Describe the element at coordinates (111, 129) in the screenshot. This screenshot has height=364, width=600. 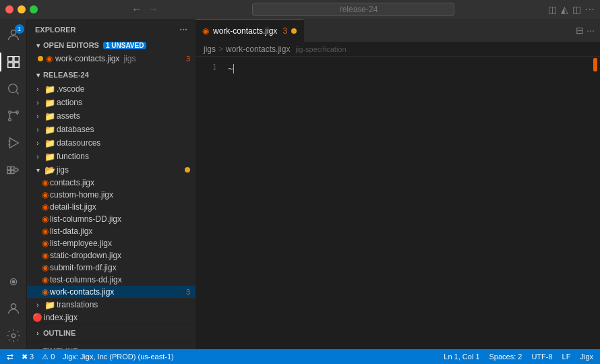
I see `folder-databases: › 📁 databases` at that location.